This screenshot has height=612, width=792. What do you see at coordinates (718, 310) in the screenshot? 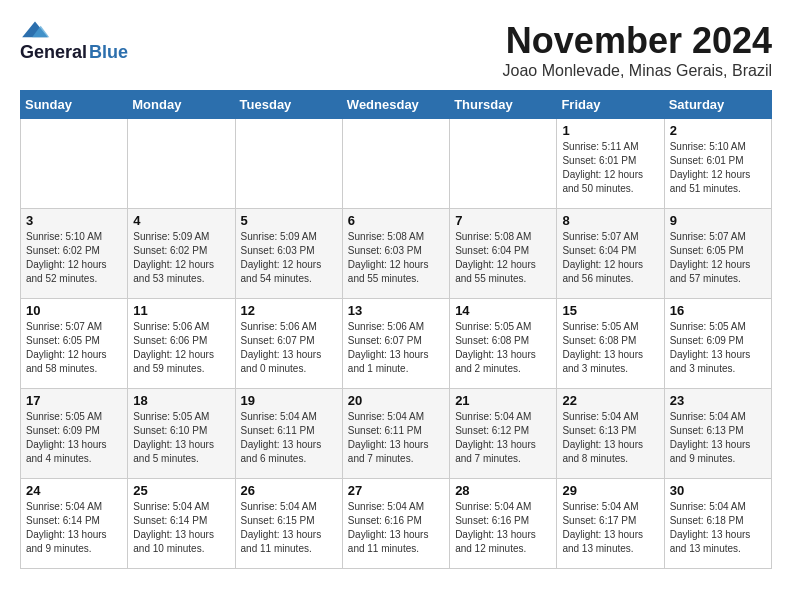
I see `day-number: 16` at bounding box center [718, 310].